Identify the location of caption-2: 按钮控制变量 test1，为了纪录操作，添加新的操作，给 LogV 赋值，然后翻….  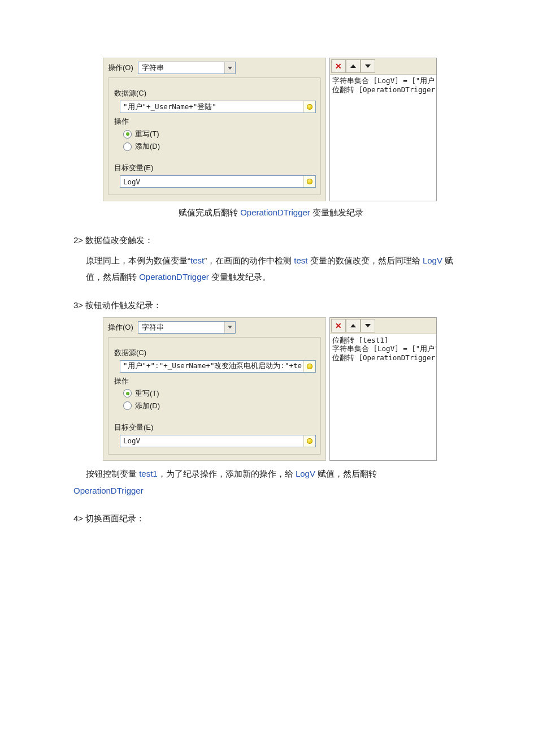
(273, 474).